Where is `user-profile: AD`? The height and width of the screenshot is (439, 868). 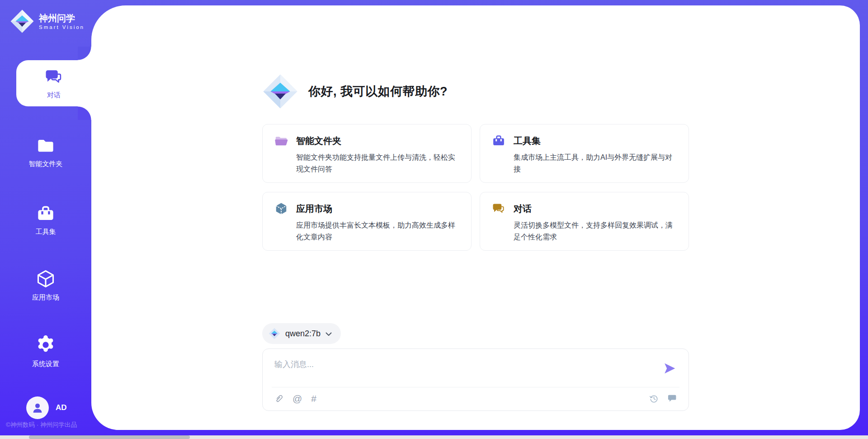
user-profile: AD is located at coordinates (47, 408).